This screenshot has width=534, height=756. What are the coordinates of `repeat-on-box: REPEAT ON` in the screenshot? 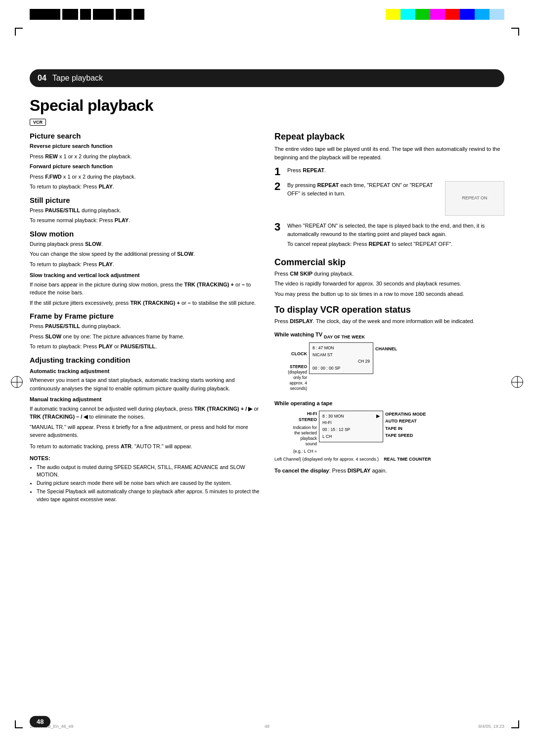 It's located at (475, 198).